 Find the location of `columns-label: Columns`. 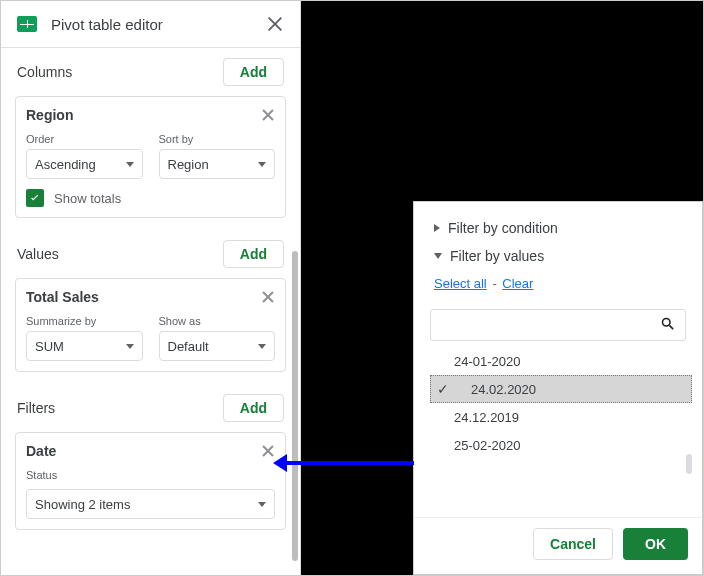

columns-label: Columns is located at coordinates (44, 72).